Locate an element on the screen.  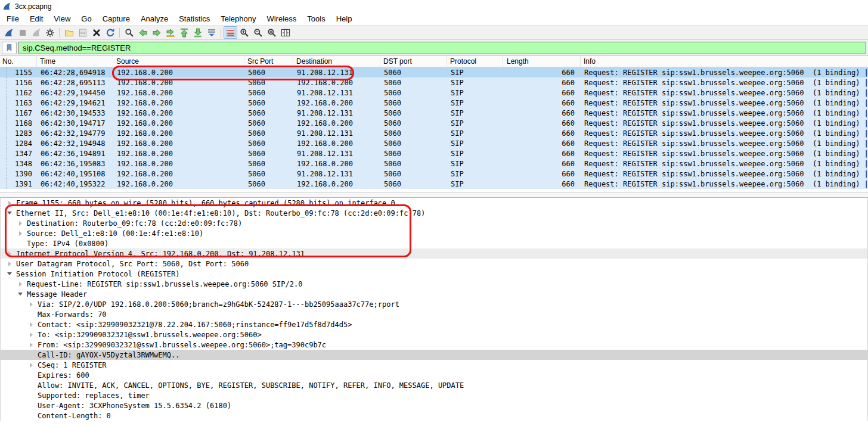
detail-line: Message Header is located at coordinates (434, 294).